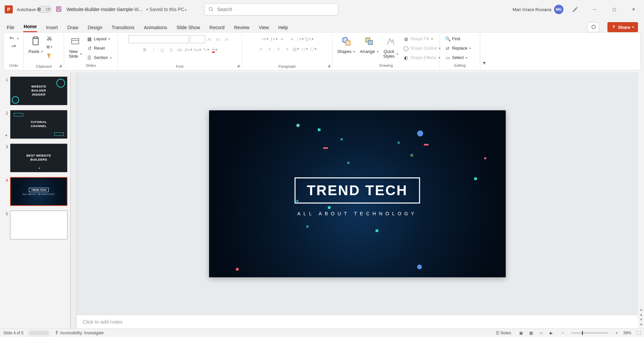 The height and width of the screenshot is (337, 644). I want to click on tab-transitions: Transitions, so click(123, 27).